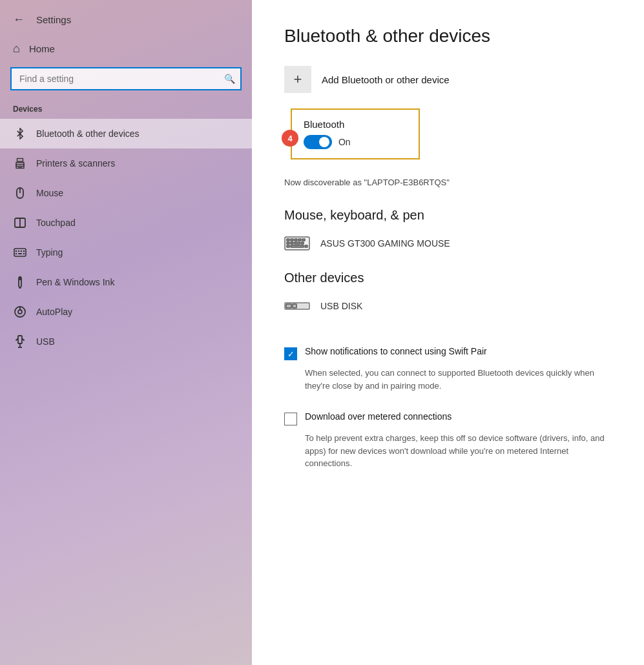  What do you see at coordinates (345, 142) in the screenshot?
I see `toggle-state-label: On` at bounding box center [345, 142].